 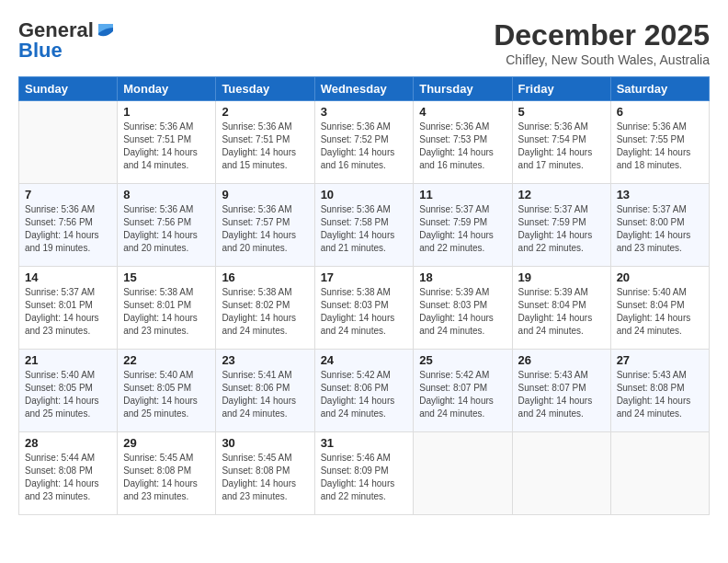 What do you see at coordinates (68, 474) in the screenshot?
I see `table-row: 28Sunrise: 5:44 AMSunset: 8:08 PMDayligh…` at bounding box center [68, 474].